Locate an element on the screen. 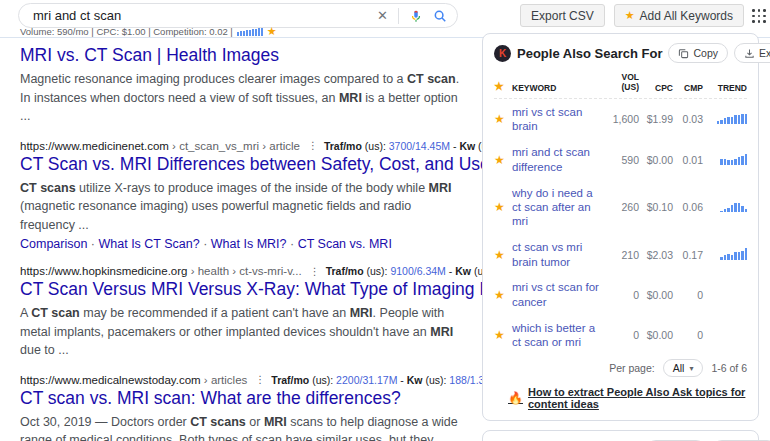 Image resolution: width=770 pixels, height=441 pixels. keyword-row: ★which is better a ct scan or mri0$0.000 is located at coordinates (620, 334).